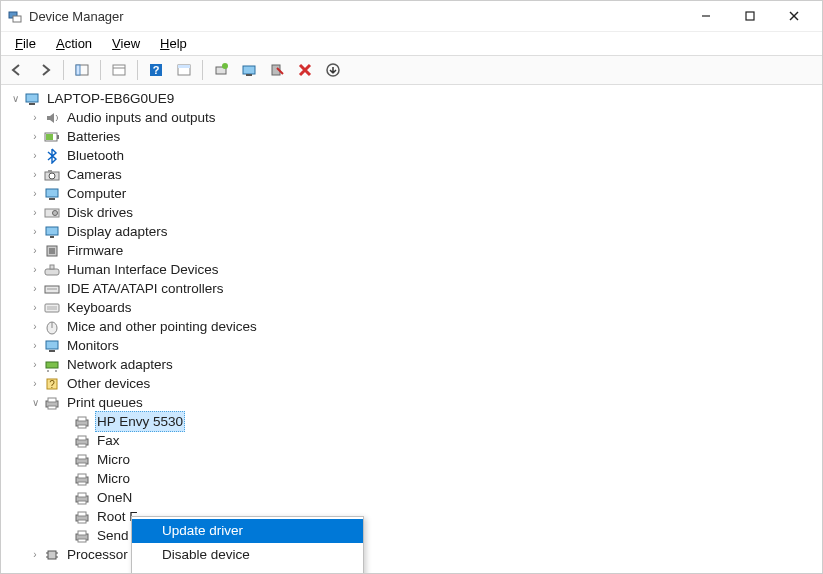  I want to click on printer-icon, so click(82, 441).